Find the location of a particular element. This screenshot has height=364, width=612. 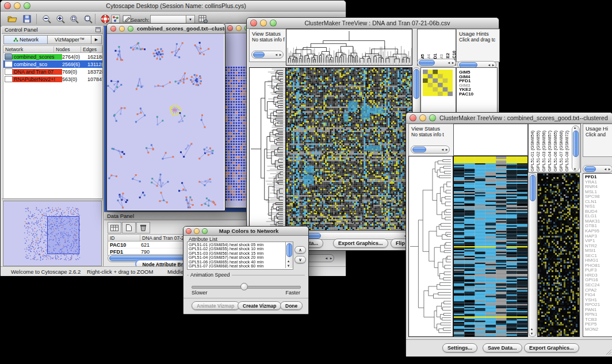

net1-titlebar: combined_scores_good.txt--cluste... is located at coordinates (166, 29).